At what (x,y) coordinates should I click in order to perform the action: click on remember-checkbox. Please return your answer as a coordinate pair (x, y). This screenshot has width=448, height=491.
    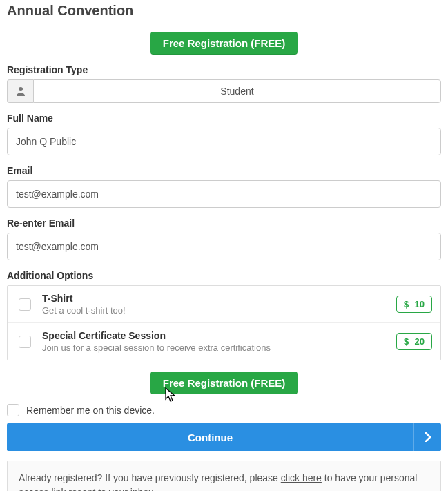
    Looking at the image, I should click on (13, 410).